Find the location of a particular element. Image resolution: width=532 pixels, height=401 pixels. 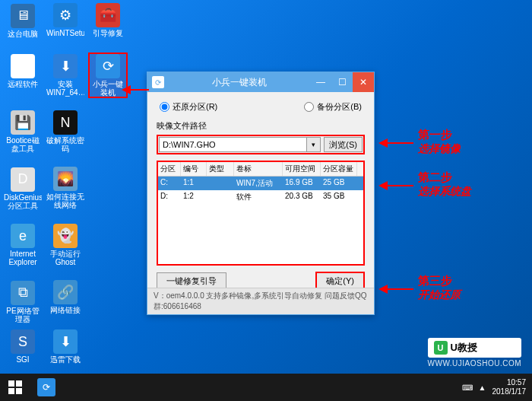

desktop-icon: ⬇迅雷下载 is located at coordinates (65, 352).